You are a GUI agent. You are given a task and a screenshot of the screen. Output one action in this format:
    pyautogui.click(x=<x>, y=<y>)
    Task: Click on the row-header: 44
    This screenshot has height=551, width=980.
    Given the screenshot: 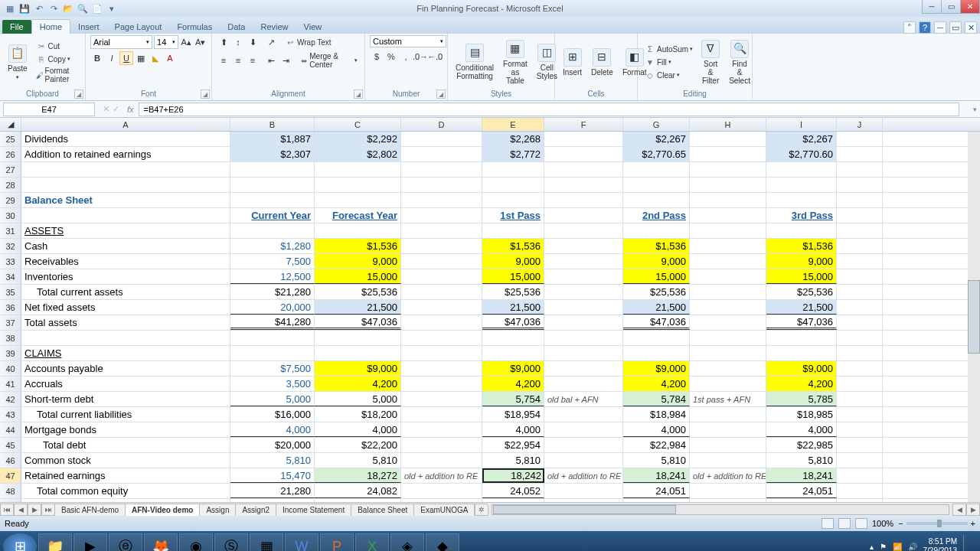 What is the action you would take?
    pyautogui.click(x=11, y=430)
    